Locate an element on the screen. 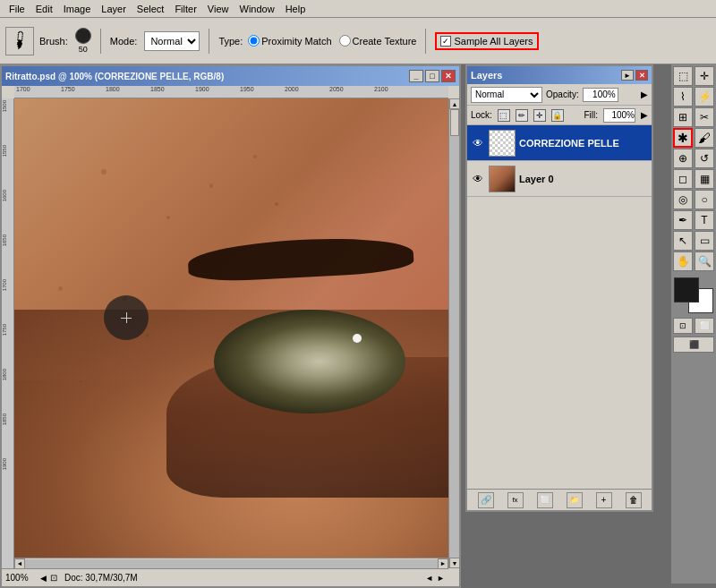 The height and width of the screenshot is (588, 716). maximize-button: □ is located at coordinates (432, 76).